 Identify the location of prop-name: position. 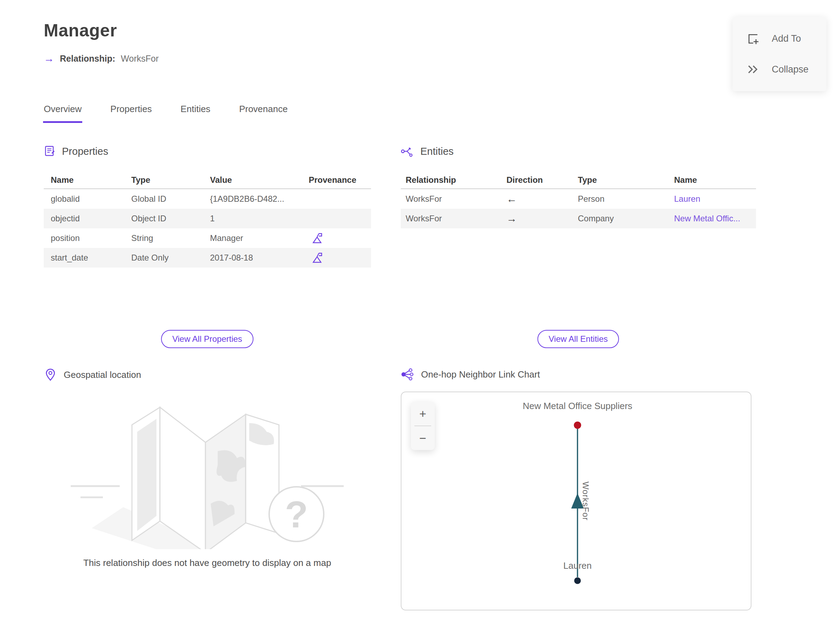
(84, 238).